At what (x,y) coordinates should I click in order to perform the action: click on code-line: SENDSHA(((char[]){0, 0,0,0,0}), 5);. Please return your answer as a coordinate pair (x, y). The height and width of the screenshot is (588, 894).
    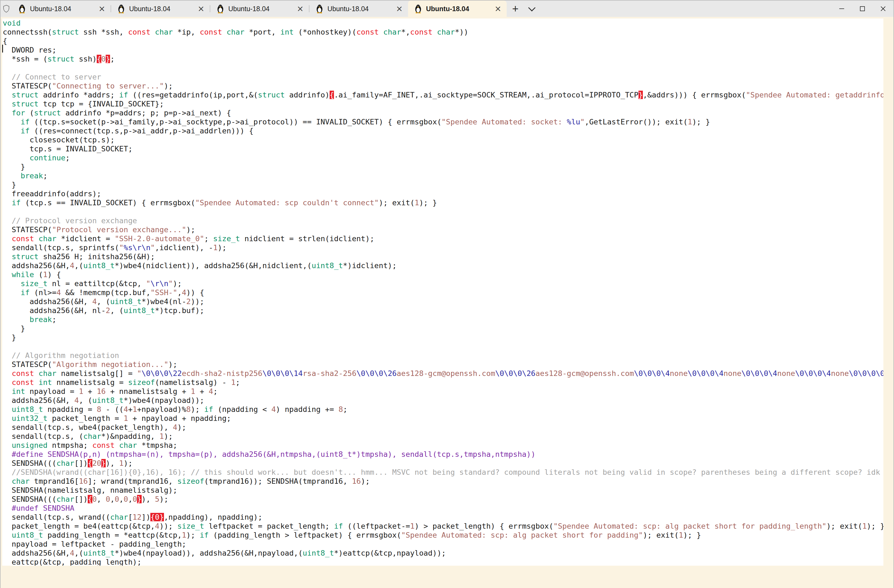
    Looking at the image, I should click on (443, 499).